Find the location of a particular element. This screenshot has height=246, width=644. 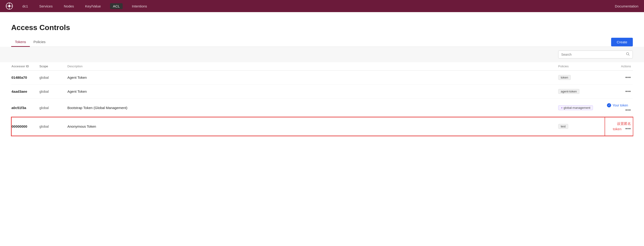

search-box is located at coordinates (596, 54).